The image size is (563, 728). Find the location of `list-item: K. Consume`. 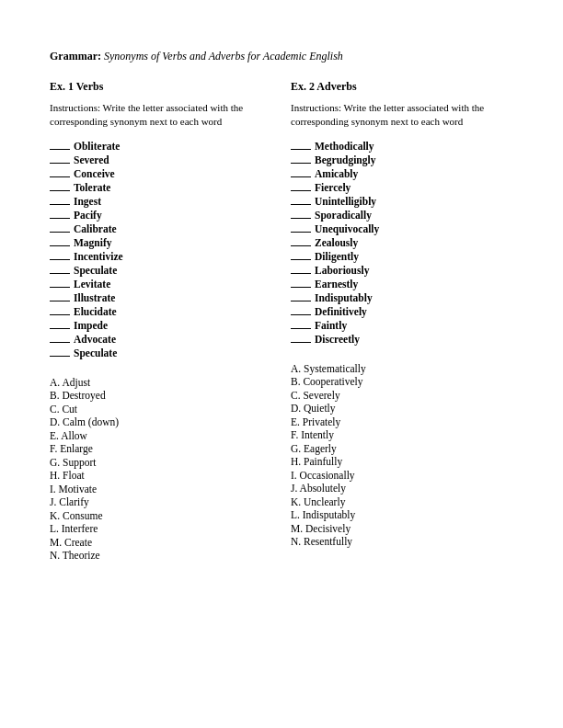

list-item: K. Consume is located at coordinates (161, 516).